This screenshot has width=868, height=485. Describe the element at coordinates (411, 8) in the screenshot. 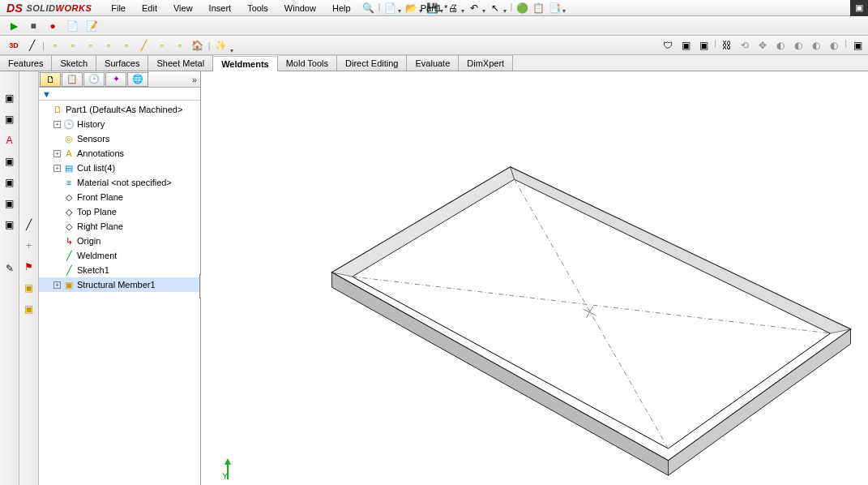

I see `open-icon: 📂` at that location.